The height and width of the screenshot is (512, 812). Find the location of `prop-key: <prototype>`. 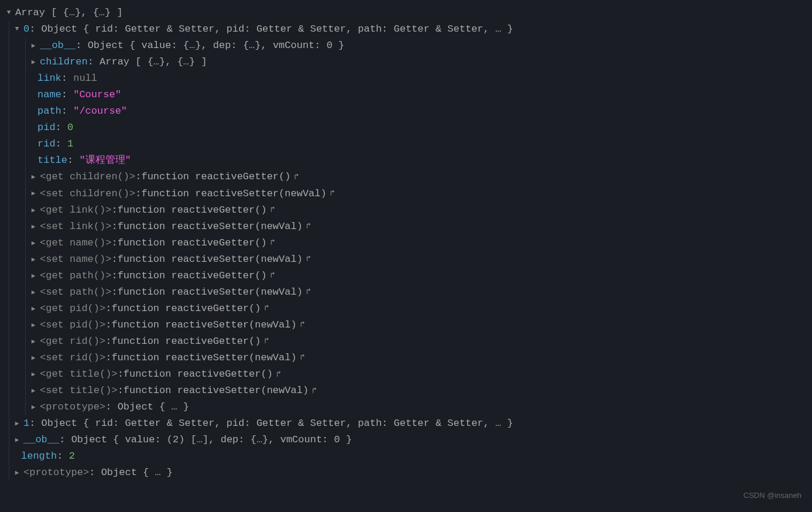

prop-key: <prototype> is located at coordinates (56, 473).